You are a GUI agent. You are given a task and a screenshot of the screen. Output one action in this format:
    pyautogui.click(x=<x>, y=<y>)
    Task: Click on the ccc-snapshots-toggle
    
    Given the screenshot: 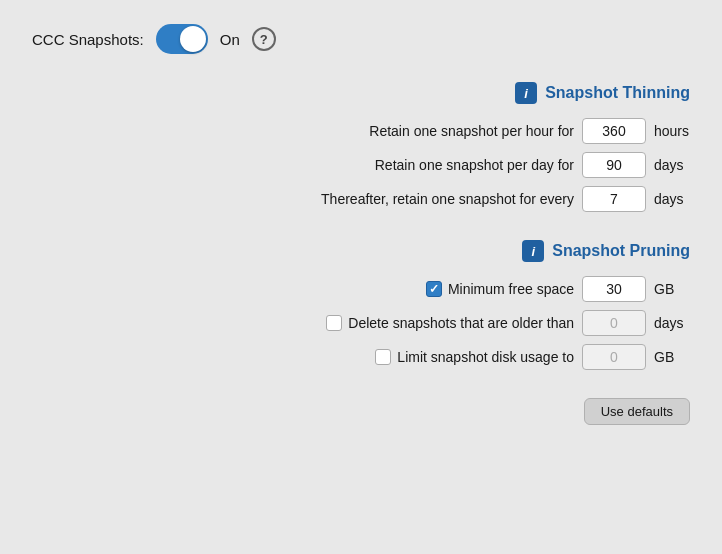 What is the action you would take?
    pyautogui.click(x=182, y=39)
    